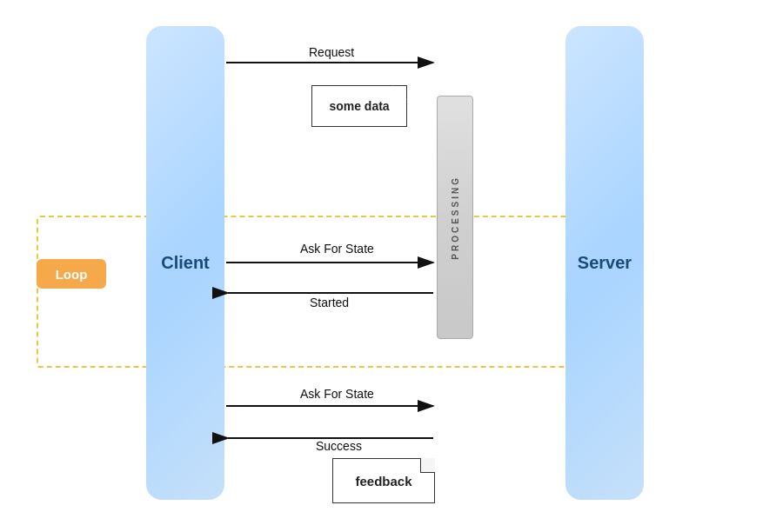  What do you see at coordinates (338, 394) in the screenshot?
I see `ask-for-state-2-label: Ask For State` at bounding box center [338, 394].